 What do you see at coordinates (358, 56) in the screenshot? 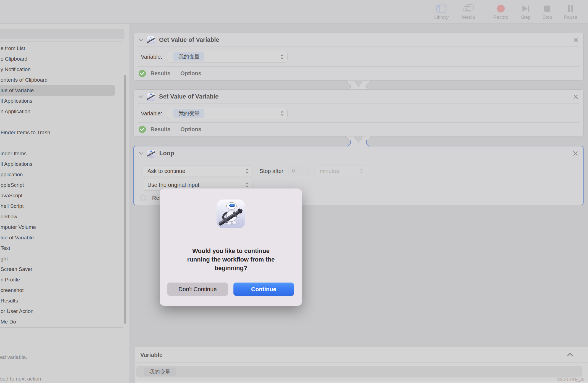
I see `action-get-value-of-variable: Get Value of Variable Variable: 我的变量 Res…` at bounding box center [358, 56].